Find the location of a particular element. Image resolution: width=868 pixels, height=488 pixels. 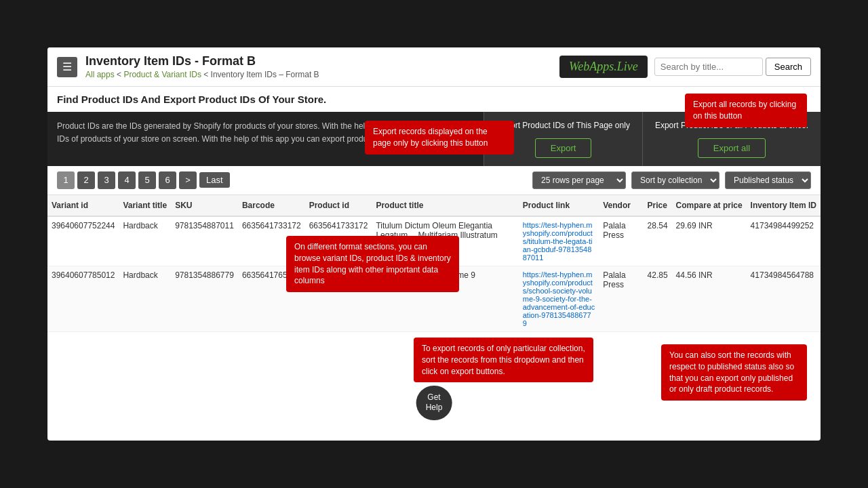

table-header-row: Variant id Variant title SKU Barcode Pro… is located at coordinates (434, 206).